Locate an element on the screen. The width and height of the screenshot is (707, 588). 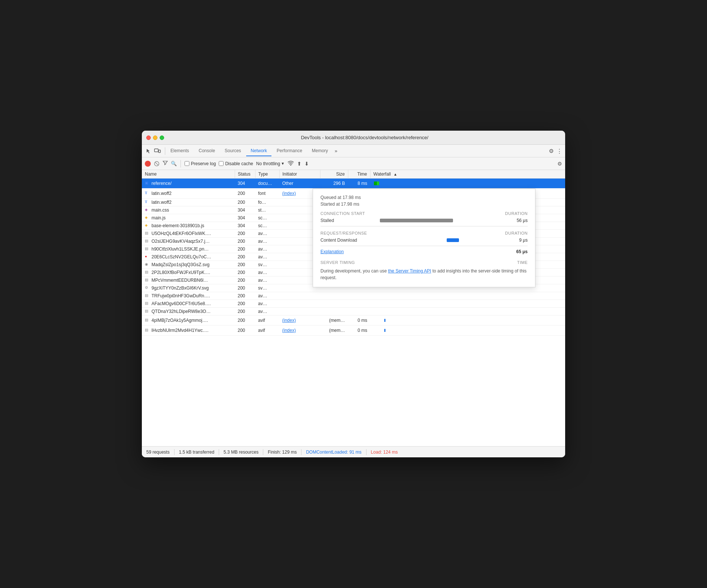
clear-button is located at coordinates (157, 164).